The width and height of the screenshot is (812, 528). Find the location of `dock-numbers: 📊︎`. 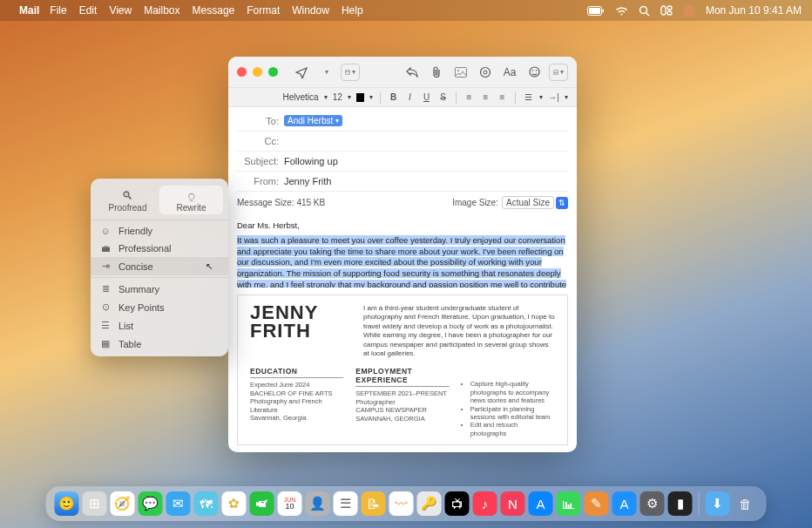

dock-numbers: 📊︎ is located at coordinates (569, 504).